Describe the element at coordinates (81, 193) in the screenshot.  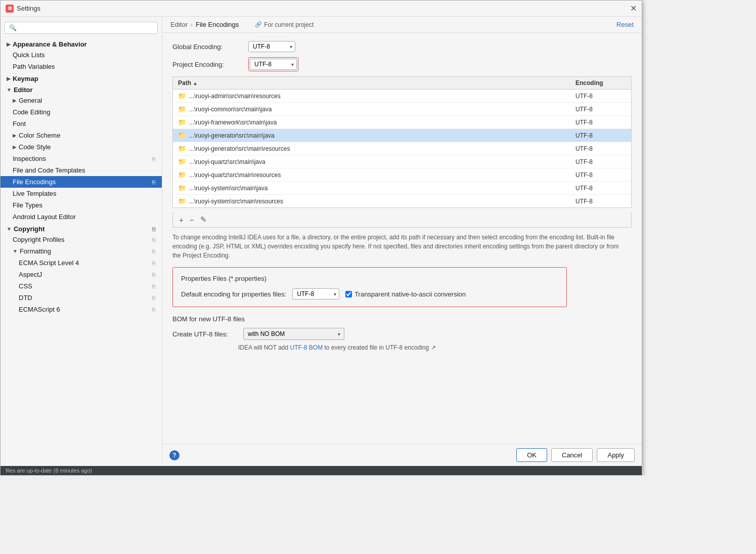
I see `sidebar-item-live-templates: Live Templates` at that location.